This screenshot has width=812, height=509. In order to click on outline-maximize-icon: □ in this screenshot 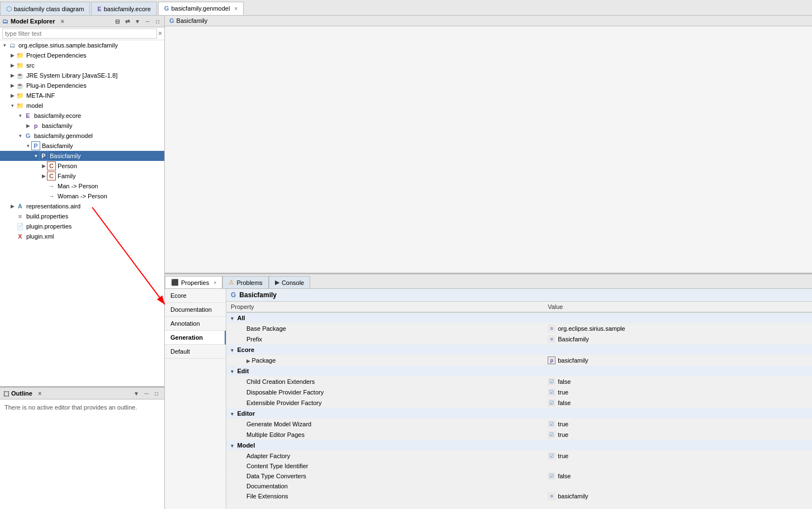, I will do `click(156, 393)`.